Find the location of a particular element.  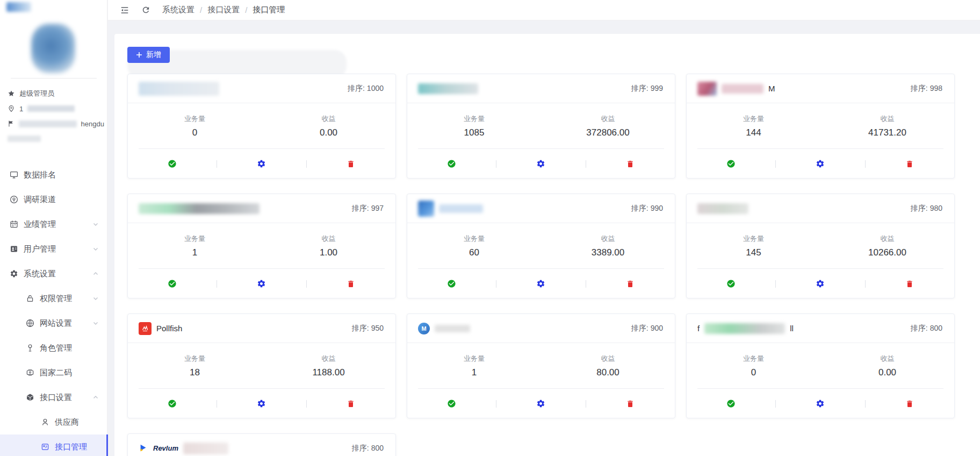

revenue-label: 收益 is located at coordinates (888, 119).